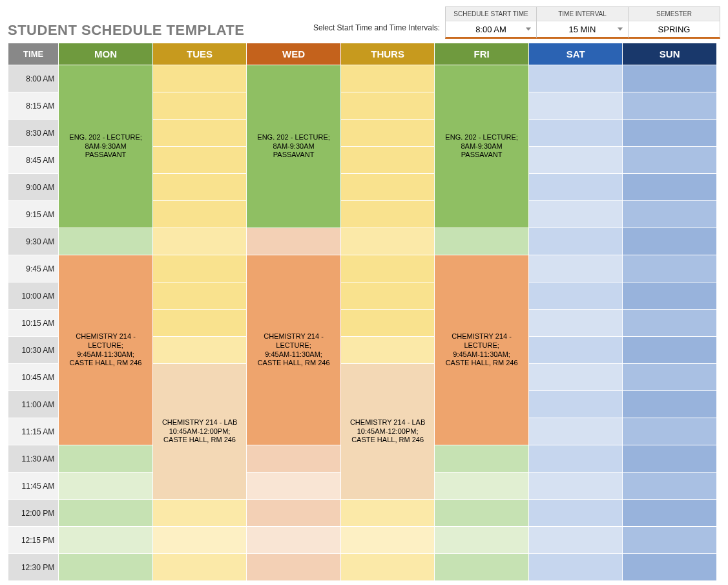 This screenshot has width=728, height=585. I want to click on start-time-select: 8:00 AM, so click(491, 30).